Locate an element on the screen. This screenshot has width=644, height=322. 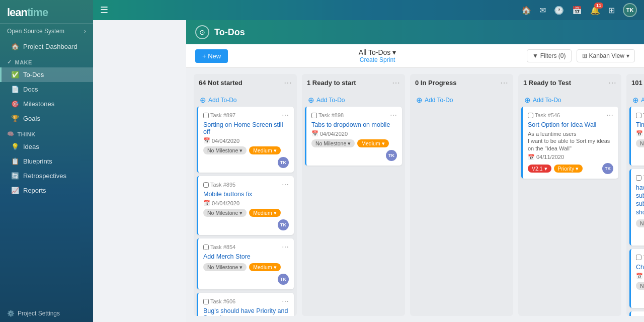
sidebar-item-ideas: 💡 Ideas is located at coordinates (46, 147).